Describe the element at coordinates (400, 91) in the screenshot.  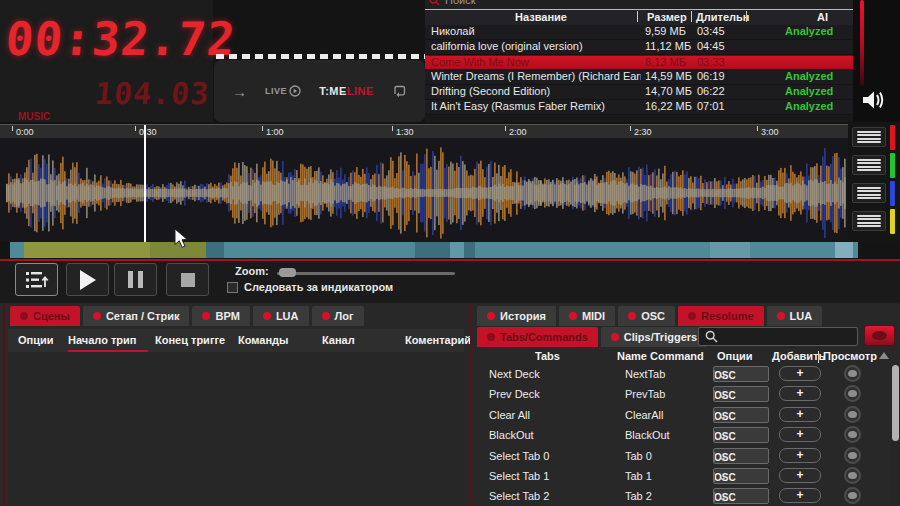
I see `loop-icon` at that location.